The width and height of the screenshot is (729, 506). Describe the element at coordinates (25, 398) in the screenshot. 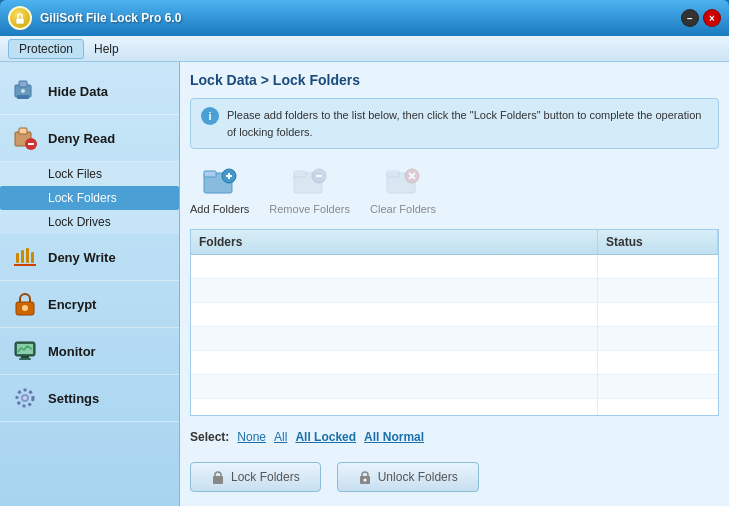

I see `settings-icon` at that location.